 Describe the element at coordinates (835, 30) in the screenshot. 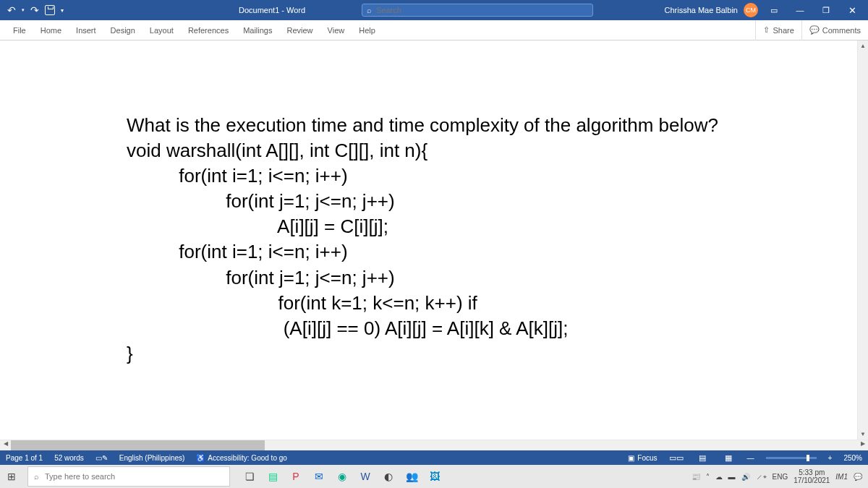

I see `comments-button: 💬 Comments` at that location.